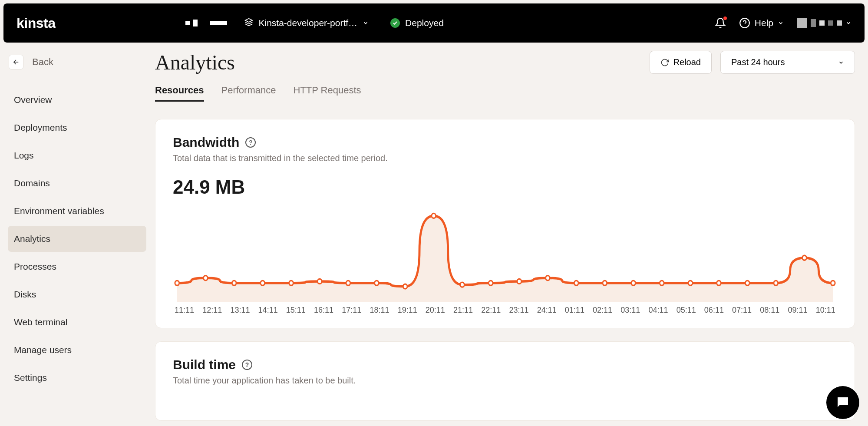 This screenshot has height=426, width=868. I want to click on chat-icon, so click(843, 403).